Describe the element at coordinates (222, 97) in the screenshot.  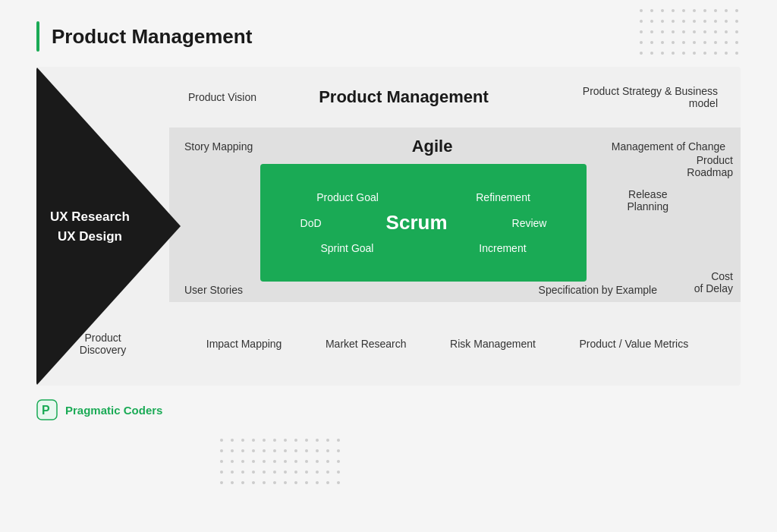
I see `product-vision-label: Product Vision` at that location.